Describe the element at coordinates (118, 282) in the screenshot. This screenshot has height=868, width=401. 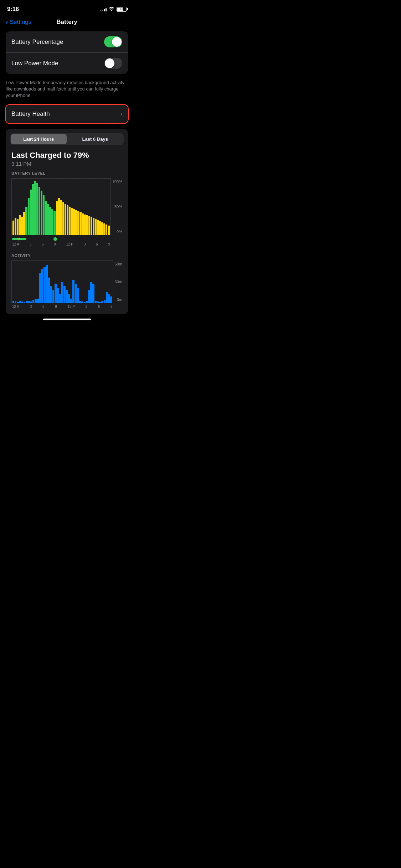
I see `activity-y-labels: 60m 30m 0m` at that location.